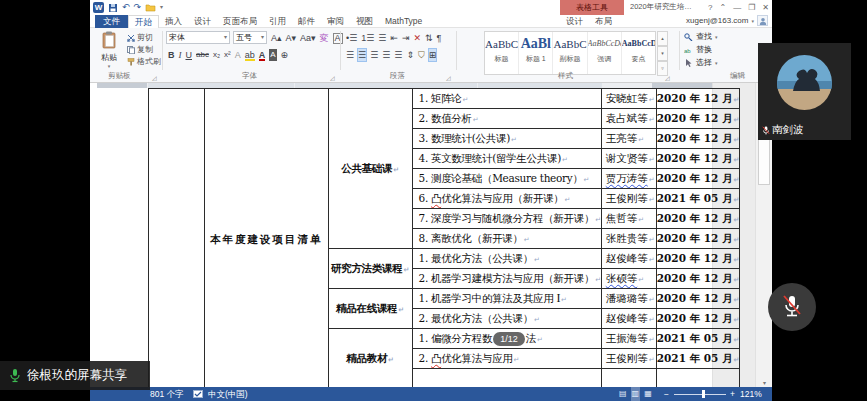  Describe the element at coordinates (368, 38) in the screenshot. I see `numbering-icon: 1☰` at that location.